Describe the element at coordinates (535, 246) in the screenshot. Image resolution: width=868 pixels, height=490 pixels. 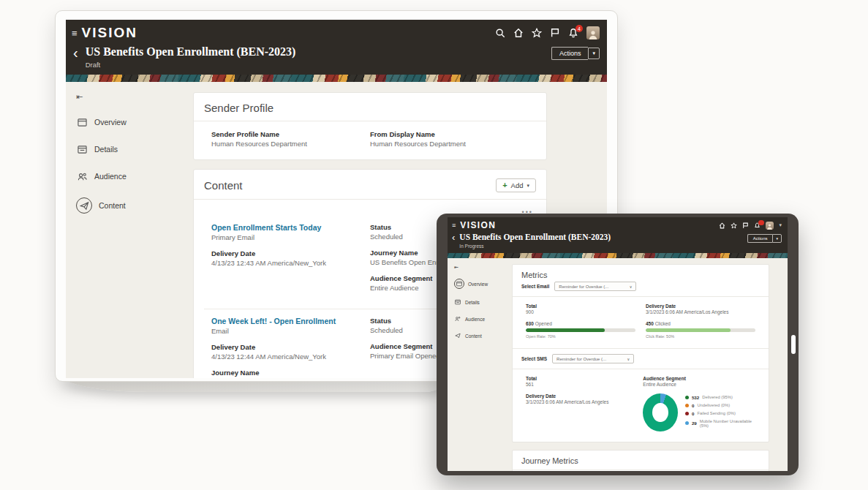
I see `status-badge: In Progress` at that location.